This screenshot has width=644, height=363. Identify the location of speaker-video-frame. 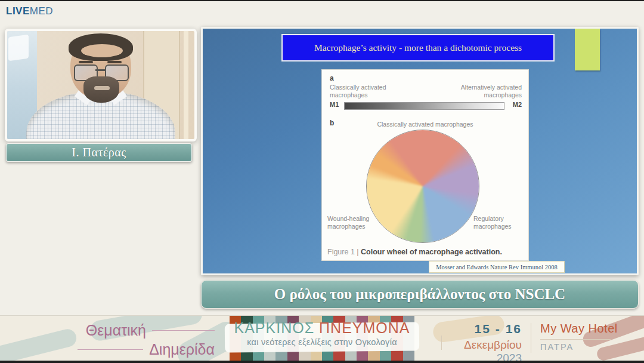
(101, 85).